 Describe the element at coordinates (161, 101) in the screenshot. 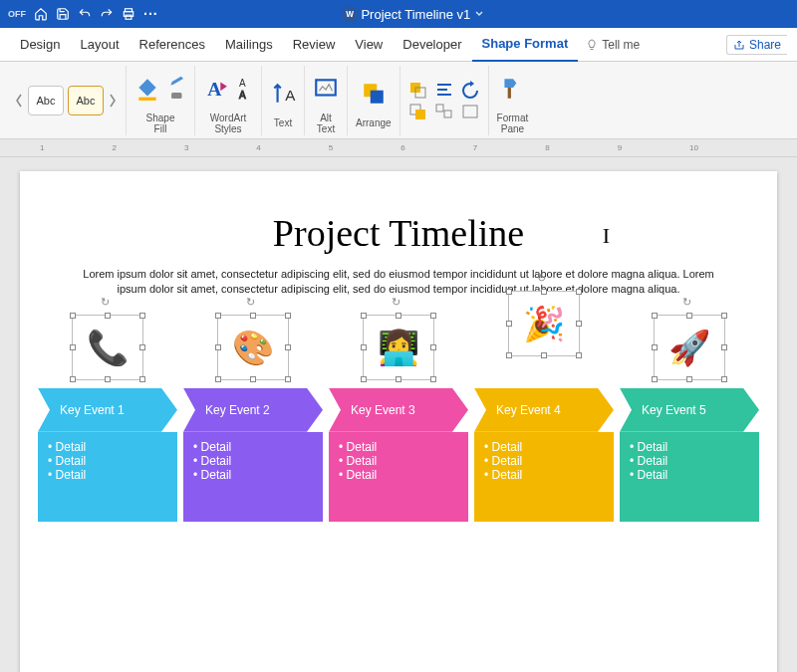

I see `ribbon-group-shape-fill: Shape Fill` at that location.